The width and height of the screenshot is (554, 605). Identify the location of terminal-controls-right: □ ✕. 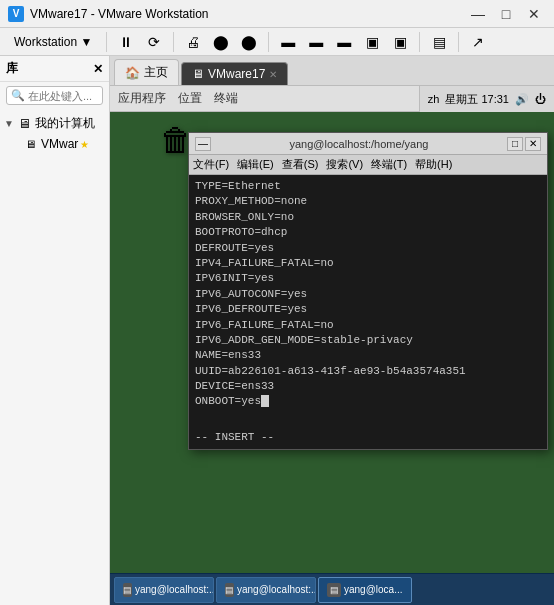
(524, 144).